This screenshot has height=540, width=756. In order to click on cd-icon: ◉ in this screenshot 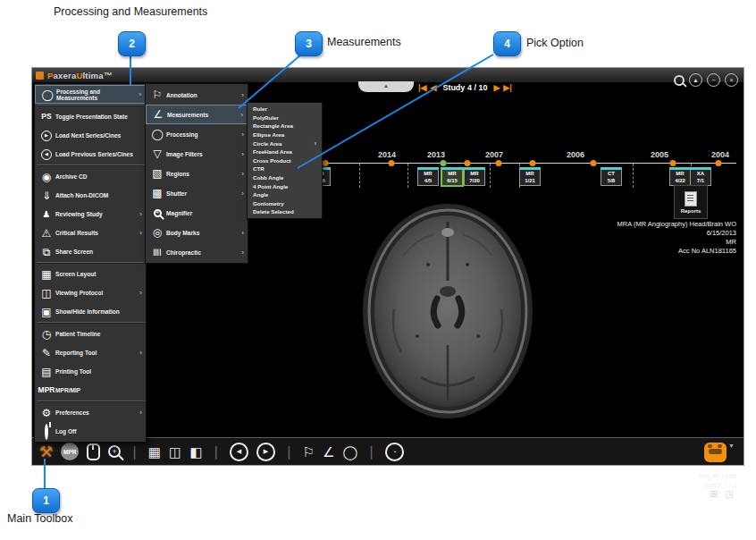, I will do `click(46, 177)`.